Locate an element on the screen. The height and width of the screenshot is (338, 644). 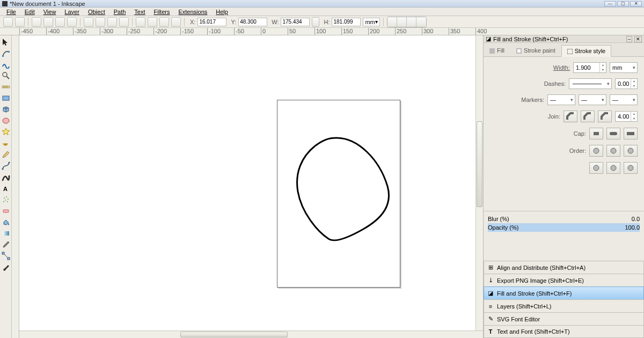
tab-stroke-paint: Stroke paint is located at coordinates (536, 50).